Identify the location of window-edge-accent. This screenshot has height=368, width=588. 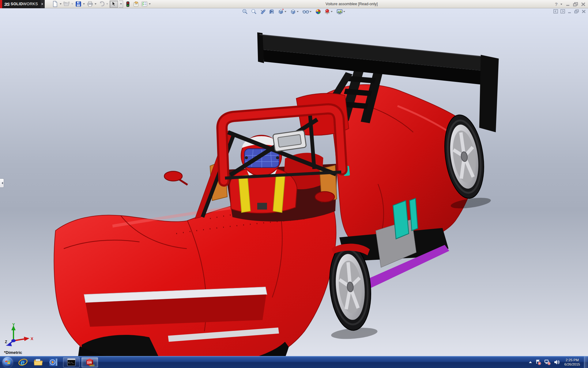
(1, 4).